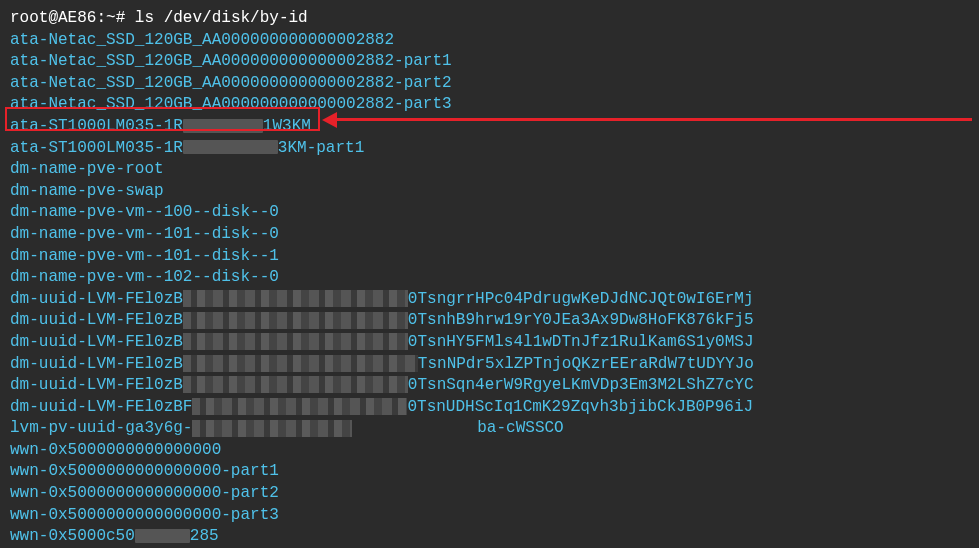  I want to click on output-line: dm-name-pve-vm--101--disk--1, so click(490, 257).